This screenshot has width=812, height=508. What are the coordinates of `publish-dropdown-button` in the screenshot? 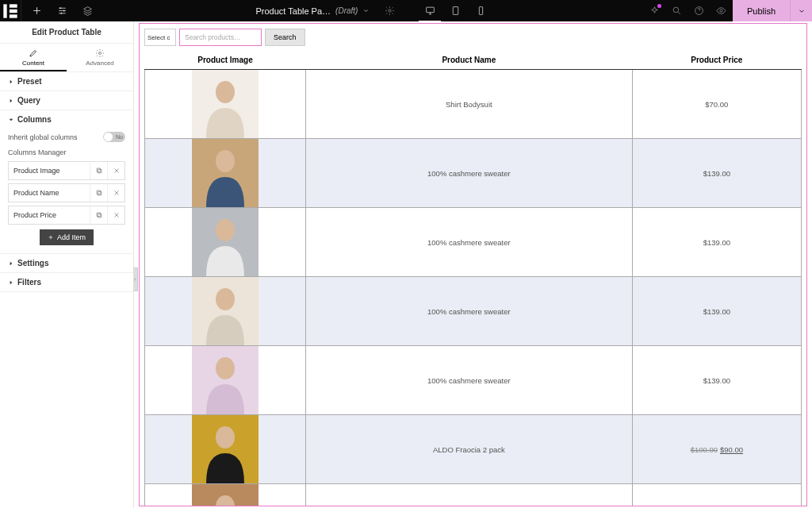 It's located at (801, 11).